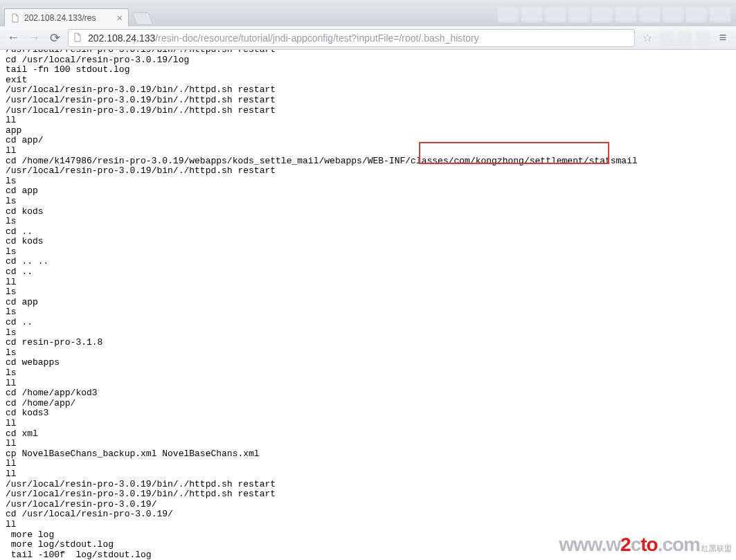 The image size is (736, 560). I want to click on bookmark-button: ☆, so click(647, 37).